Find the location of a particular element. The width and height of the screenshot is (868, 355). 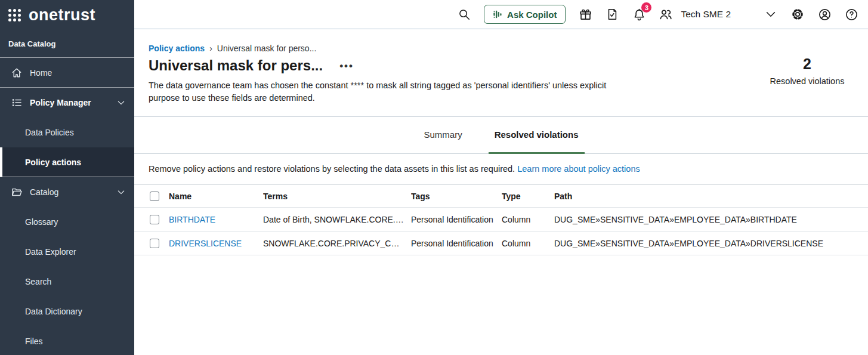

help-icon is located at coordinates (851, 14).